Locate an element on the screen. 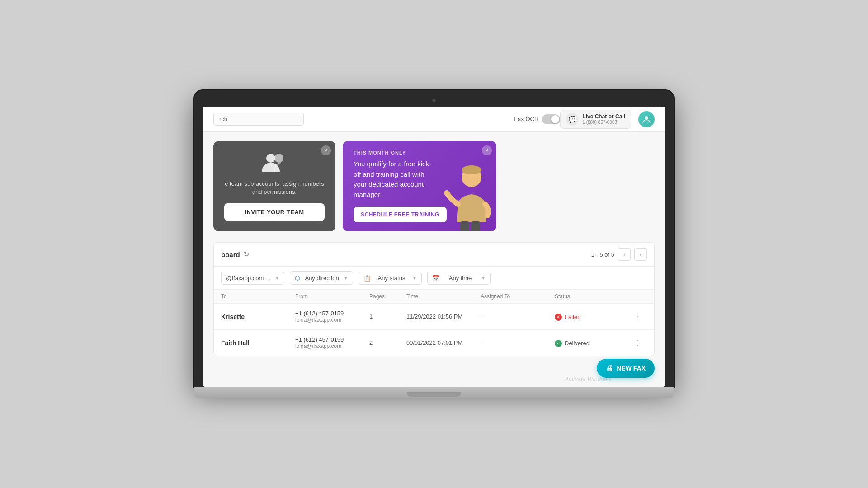 Image resolution: width=868 pixels, height=488 pixels. col-actions is located at coordinates (638, 296).